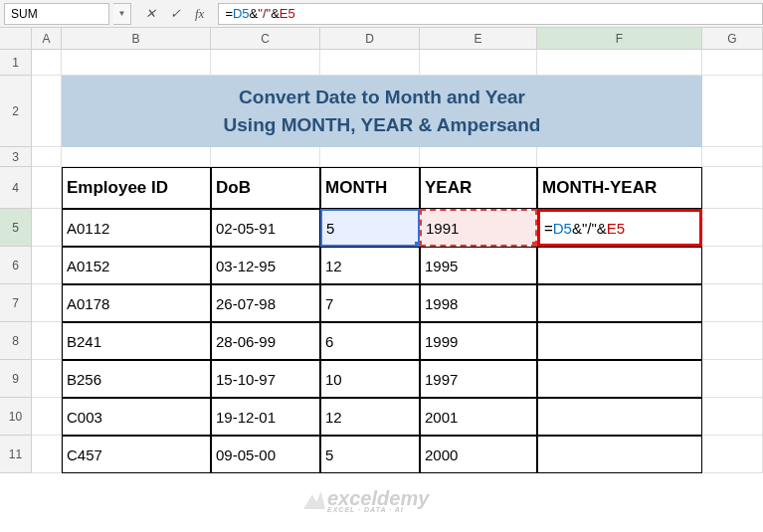 The width and height of the screenshot is (763, 532). I want to click on cell-year: 1999, so click(478, 341).